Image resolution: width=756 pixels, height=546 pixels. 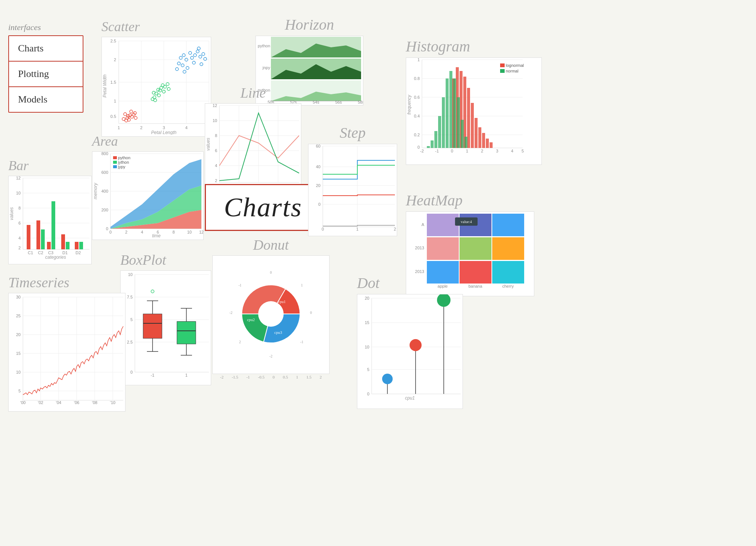 What do you see at coordinates (148, 141) in the screenshot?
I see `area-title: Area` at bounding box center [148, 141].